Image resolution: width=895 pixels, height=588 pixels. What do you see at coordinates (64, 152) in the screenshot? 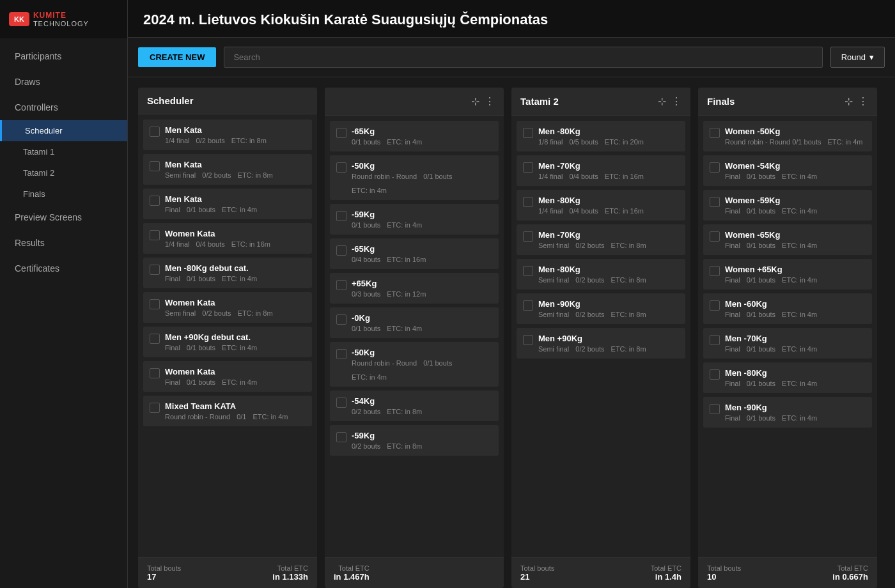
I see `sidebar-item-tatami1: Tatami 1` at bounding box center [64, 152].